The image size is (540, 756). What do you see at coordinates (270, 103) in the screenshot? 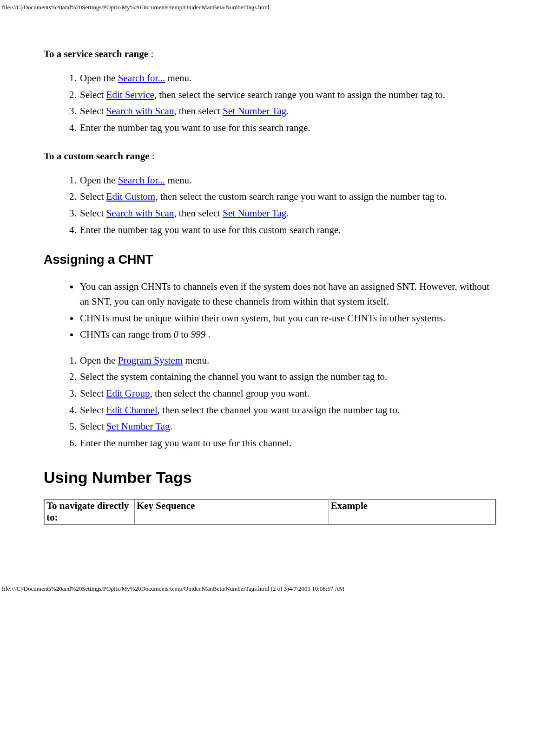
I see `service-steps-list: Open the Search for... menu. Select Edit…` at bounding box center [270, 103].